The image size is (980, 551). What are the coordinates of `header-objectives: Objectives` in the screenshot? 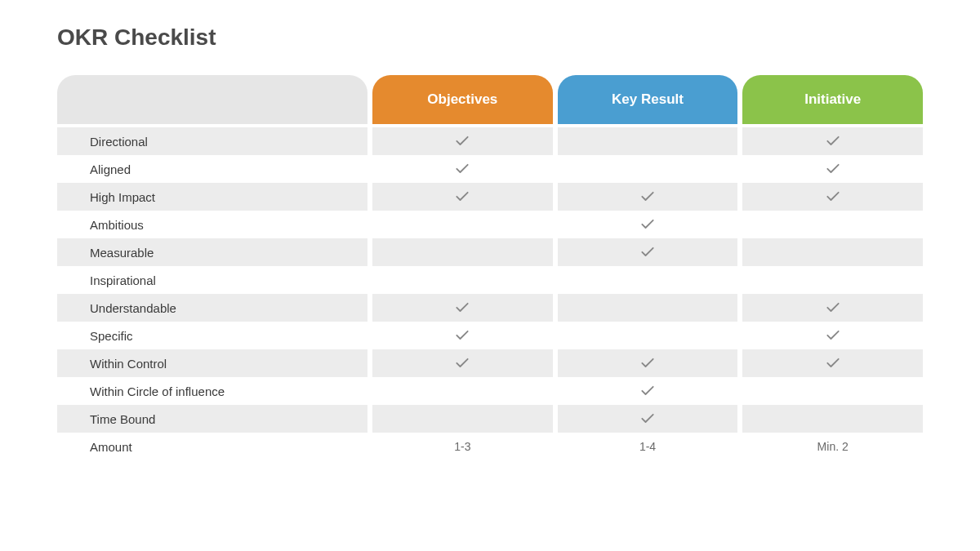 It's located at (462, 100).